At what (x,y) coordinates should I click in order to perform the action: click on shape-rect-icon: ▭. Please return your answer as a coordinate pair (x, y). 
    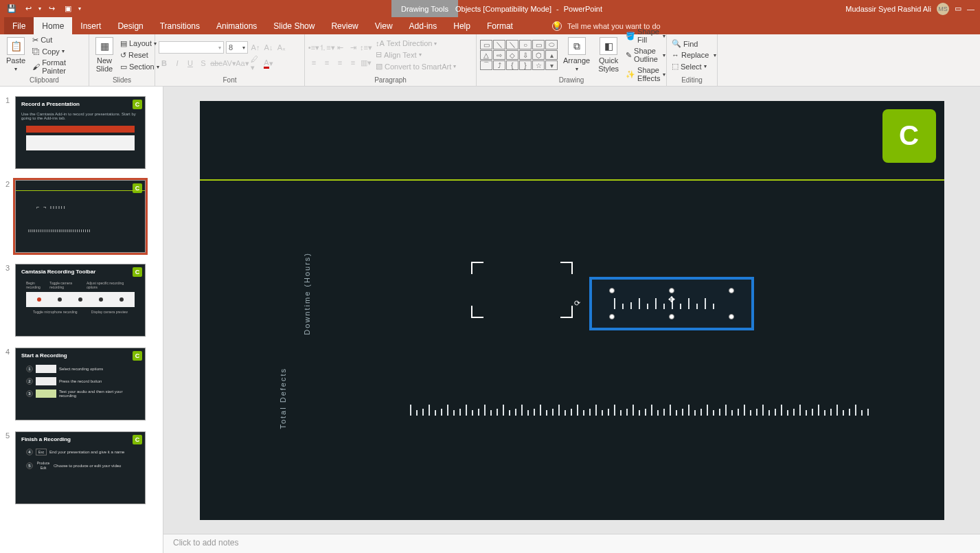
    Looking at the image, I should click on (538, 45).